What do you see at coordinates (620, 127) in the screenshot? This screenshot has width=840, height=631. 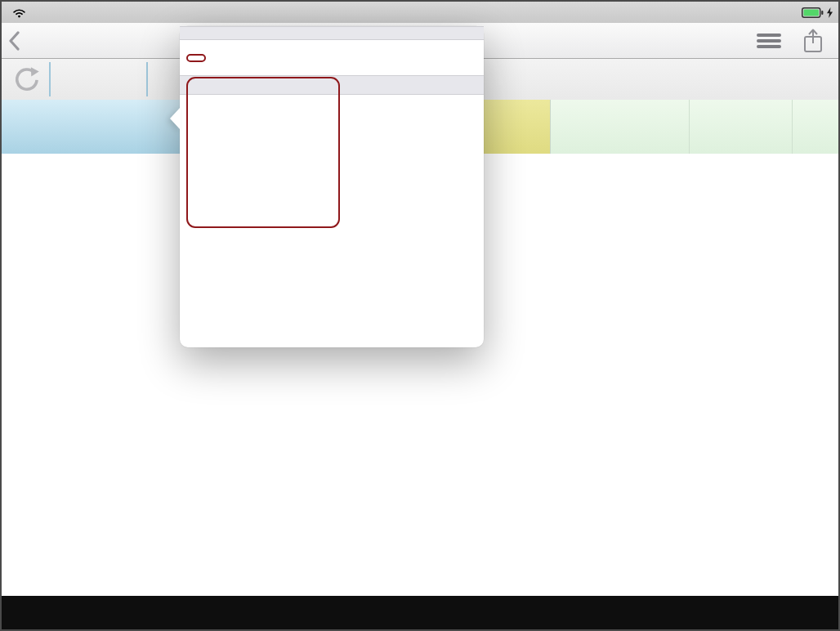 I see `column-header-cases` at bounding box center [620, 127].